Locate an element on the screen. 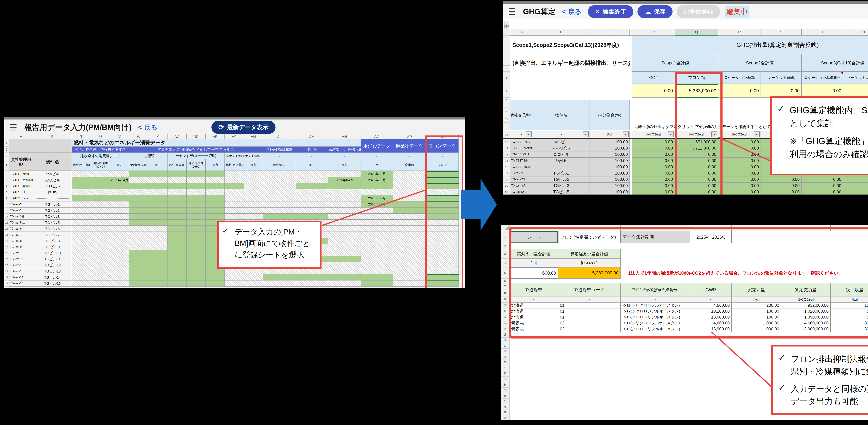 The image size is (868, 425). col-letter: I is located at coordinates (849, 228).